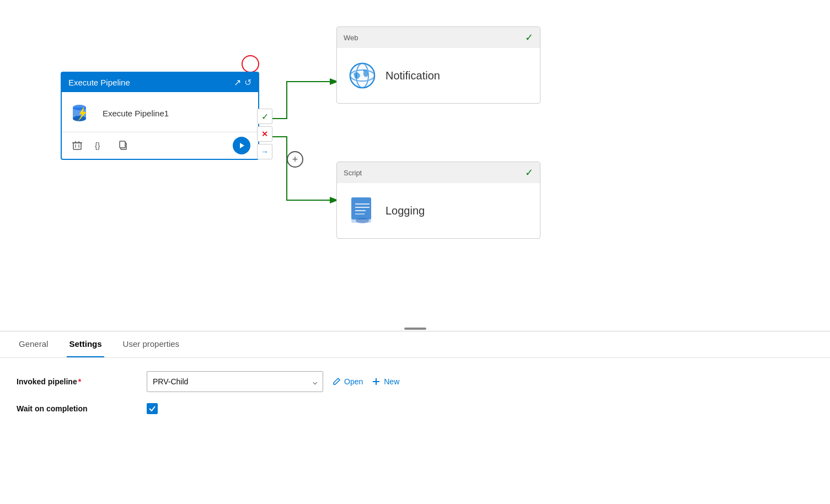 This screenshot has width=830, height=504. I want to click on wn-header-label: Web, so click(351, 37).